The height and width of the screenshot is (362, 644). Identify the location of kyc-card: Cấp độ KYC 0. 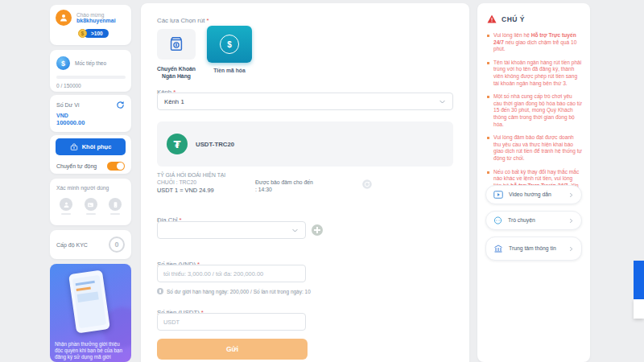
(90, 245).